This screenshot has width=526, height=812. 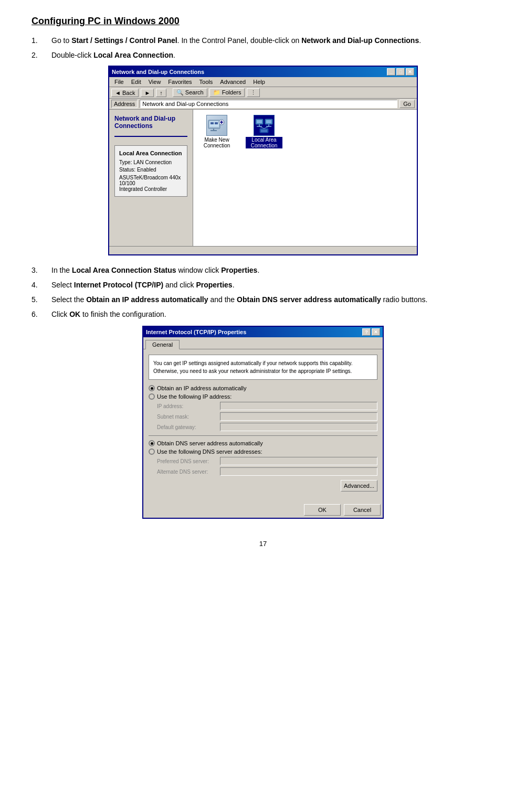 I want to click on field-ip-label: IP address:, so click(x=188, y=406).